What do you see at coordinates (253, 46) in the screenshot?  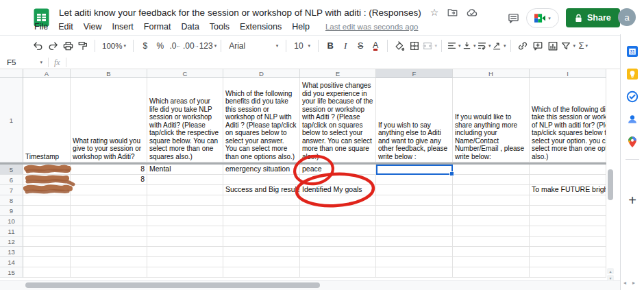 I see `font-select: Arial▾` at bounding box center [253, 46].